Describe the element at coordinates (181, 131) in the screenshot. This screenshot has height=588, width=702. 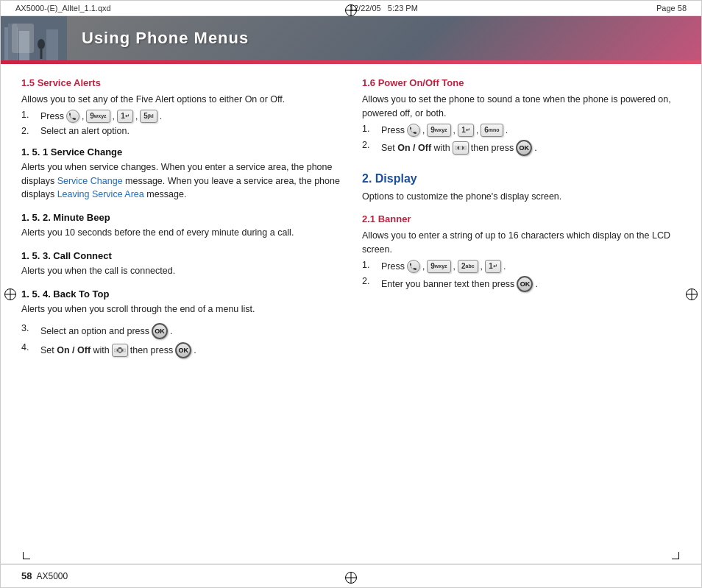
I see `step-2-left: 2. Select an alert option.` at that location.